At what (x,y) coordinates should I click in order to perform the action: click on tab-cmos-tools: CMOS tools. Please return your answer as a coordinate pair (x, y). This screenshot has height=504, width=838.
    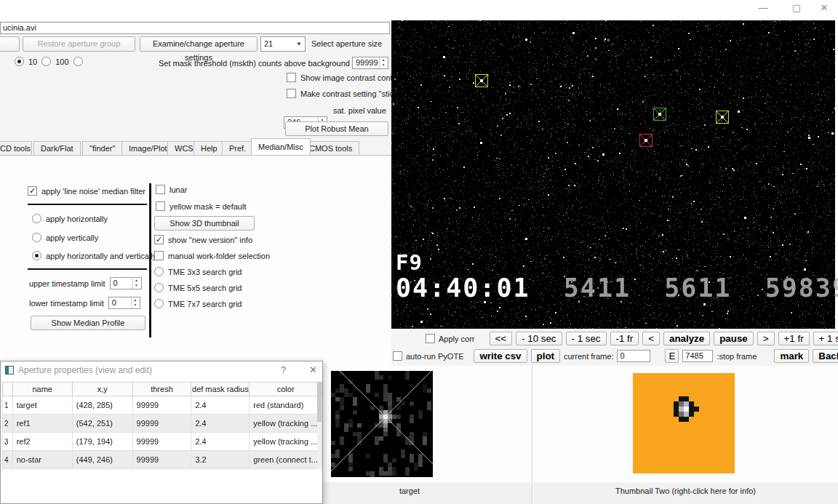
    Looking at the image, I should click on (330, 148).